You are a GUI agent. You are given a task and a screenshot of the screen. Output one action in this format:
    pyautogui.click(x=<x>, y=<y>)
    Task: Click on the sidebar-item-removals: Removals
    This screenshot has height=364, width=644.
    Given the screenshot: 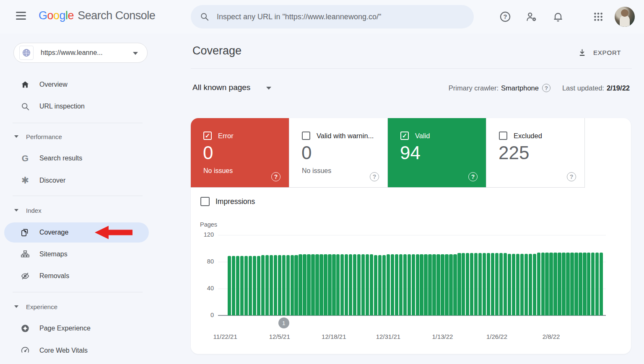 What is the action you would take?
    pyautogui.click(x=76, y=276)
    